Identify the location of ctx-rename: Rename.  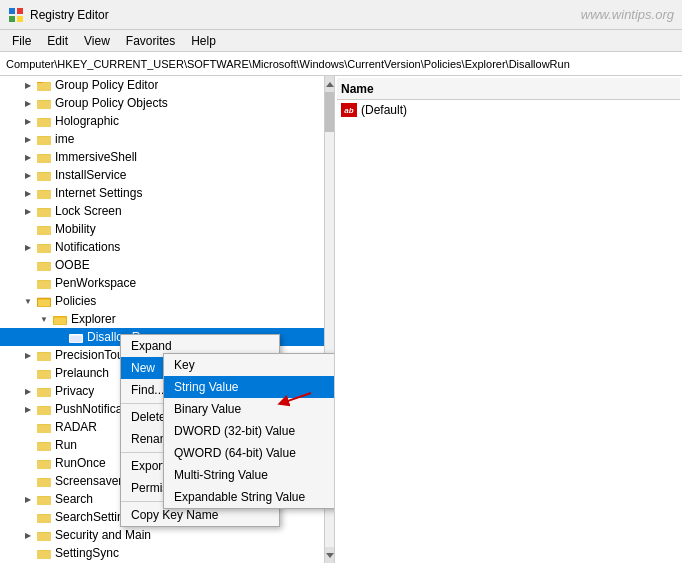
(200, 439).